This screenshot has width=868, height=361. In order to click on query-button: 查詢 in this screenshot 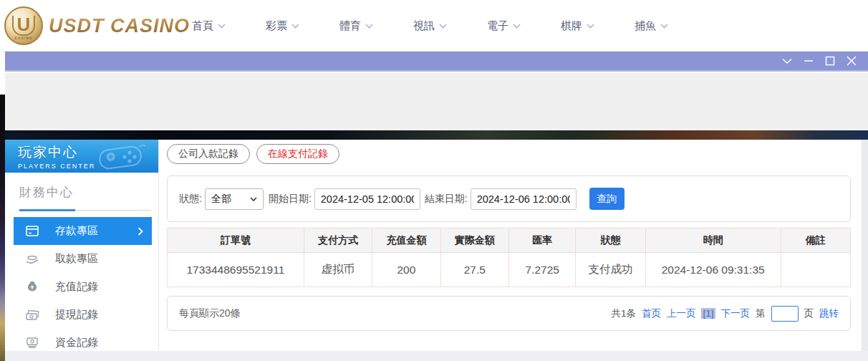, I will do `click(607, 199)`.